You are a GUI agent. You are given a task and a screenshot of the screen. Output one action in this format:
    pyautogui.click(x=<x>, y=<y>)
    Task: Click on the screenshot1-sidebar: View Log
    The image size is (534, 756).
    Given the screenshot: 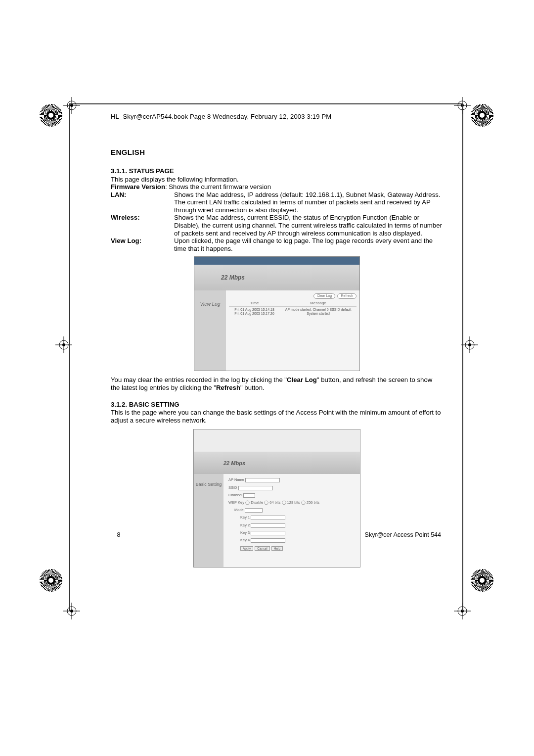 What is the action you would take?
    pyautogui.click(x=210, y=331)
    